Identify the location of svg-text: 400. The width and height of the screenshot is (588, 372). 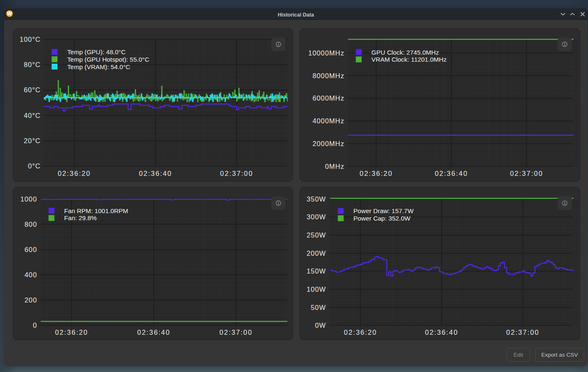
(31, 274).